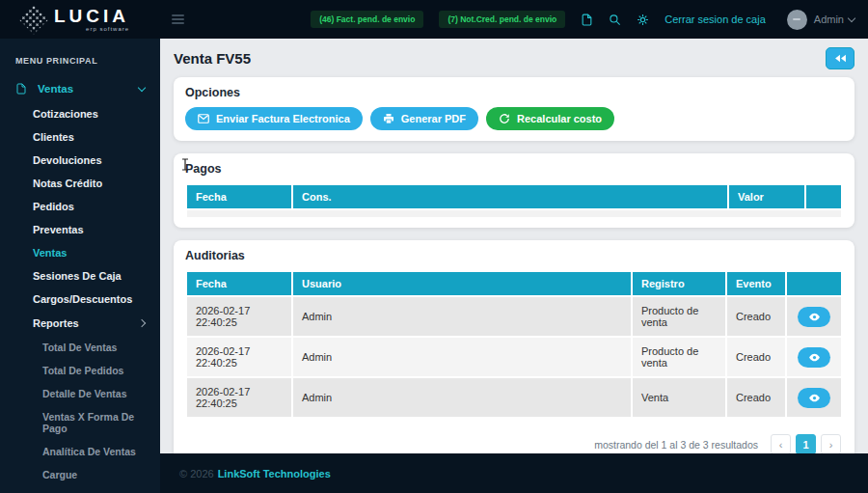 This screenshot has width=868, height=493. Describe the element at coordinates (824, 197) in the screenshot. I see `pagos-col-actions` at that location.